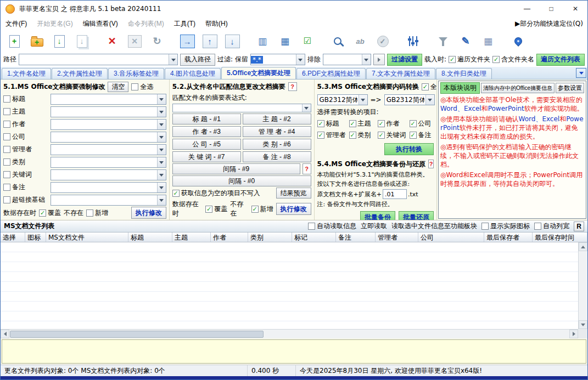  I want to click on token-gap9-button: 间隔 - #9, so click(236, 169).